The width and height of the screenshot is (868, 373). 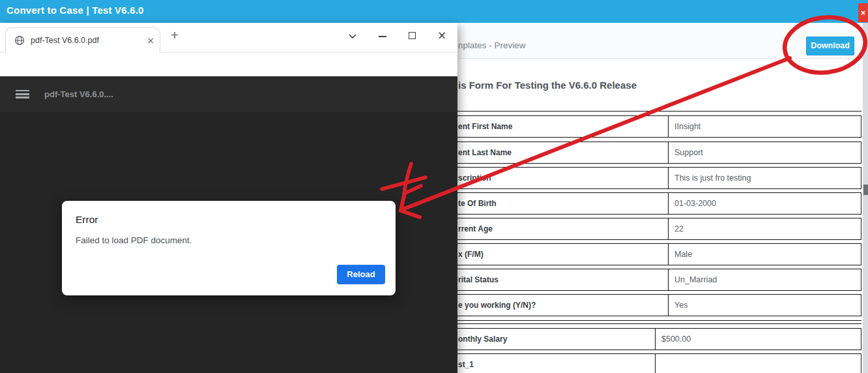 What do you see at coordinates (353, 36) in the screenshot?
I see `chevron-down-icon` at bounding box center [353, 36].